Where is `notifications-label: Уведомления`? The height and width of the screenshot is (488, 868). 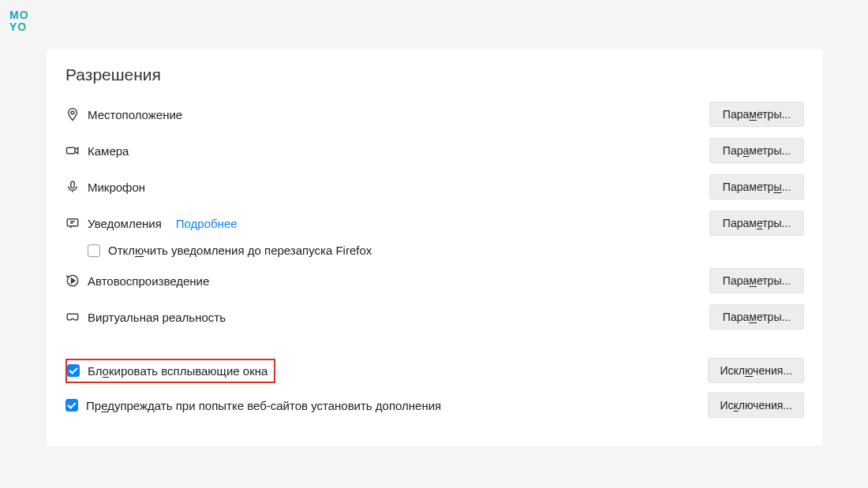
notifications-label: Уведомления is located at coordinates (125, 224).